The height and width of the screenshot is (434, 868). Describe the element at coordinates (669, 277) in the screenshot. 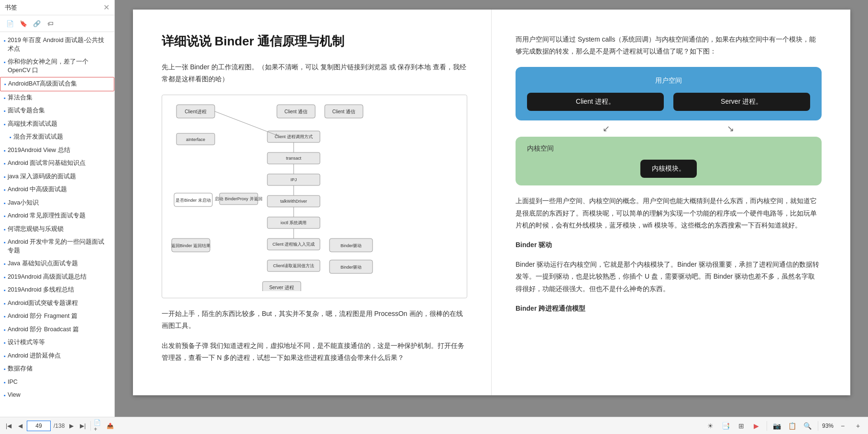

I see `binder-driver-para: Binder 驱动运行在内核空间，它就是那个内核模块了。Binder 驱动很重要…` at that location.